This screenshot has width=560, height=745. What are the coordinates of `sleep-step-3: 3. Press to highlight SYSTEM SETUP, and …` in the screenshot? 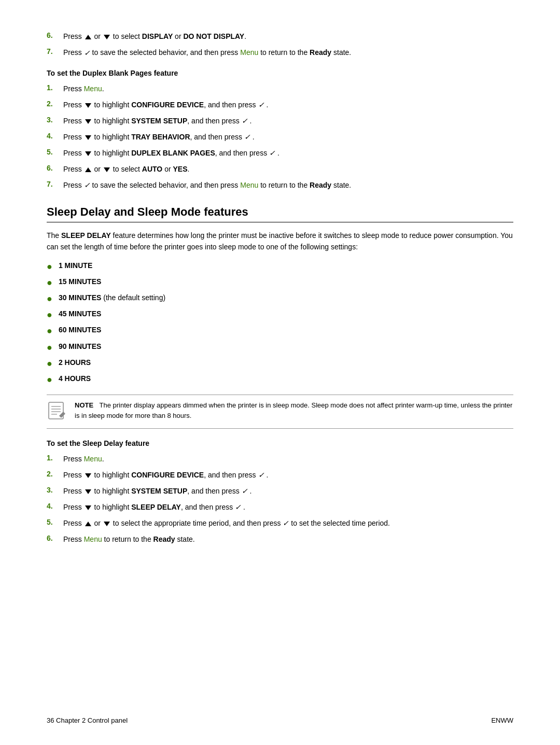 It's located at (280, 491).